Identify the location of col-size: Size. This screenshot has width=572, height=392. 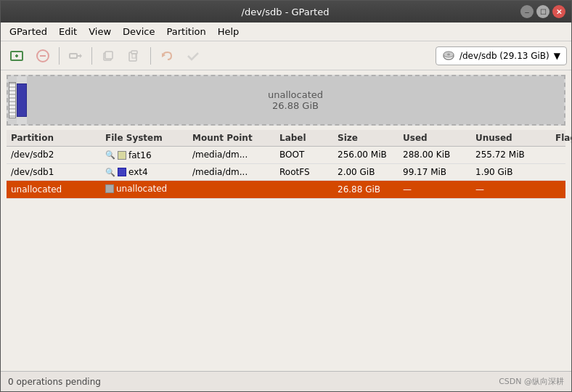
(369, 138).